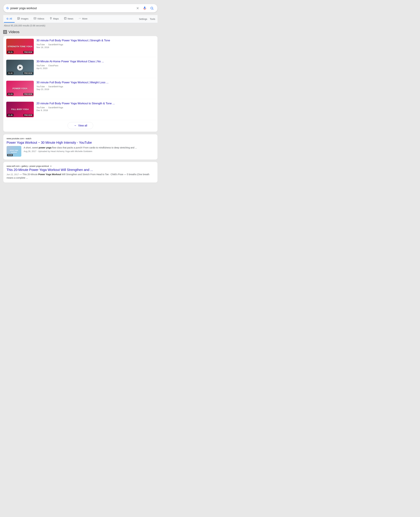  I want to click on web-result-1-snippet: A short, sweet power yoga flow class tha…, so click(80, 148).